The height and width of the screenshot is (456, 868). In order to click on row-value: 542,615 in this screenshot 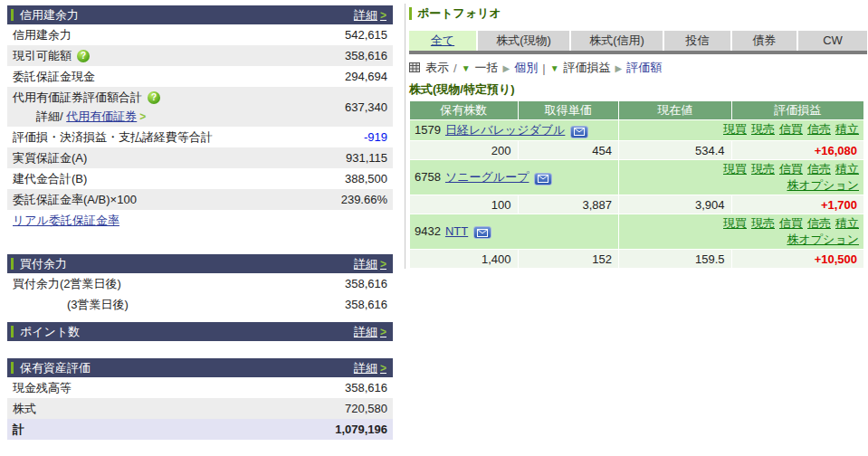, I will do `click(366, 34)`.